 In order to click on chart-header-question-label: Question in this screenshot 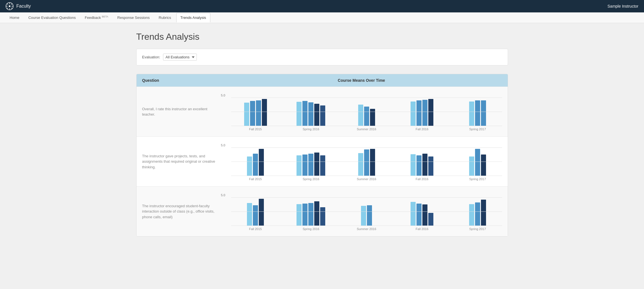, I will do `click(182, 80)`.